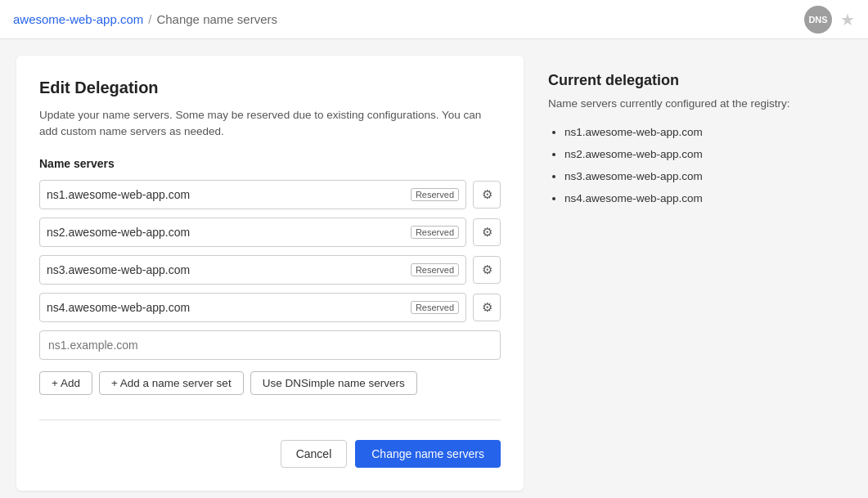 The width and height of the screenshot is (868, 498). What do you see at coordinates (270, 345) in the screenshot?
I see `new-ns-input` at bounding box center [270, 345].